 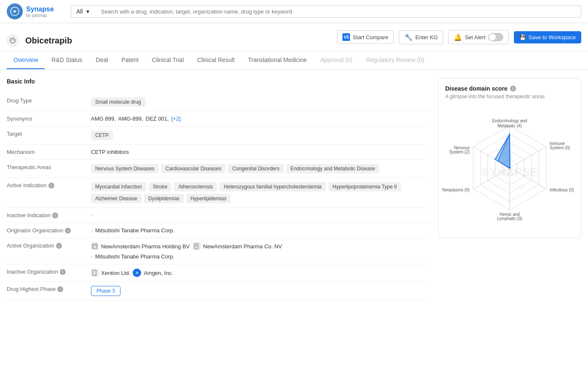 I want to click on inactive-indication-label: Inactive Indication i, so click(x=49, y=215).